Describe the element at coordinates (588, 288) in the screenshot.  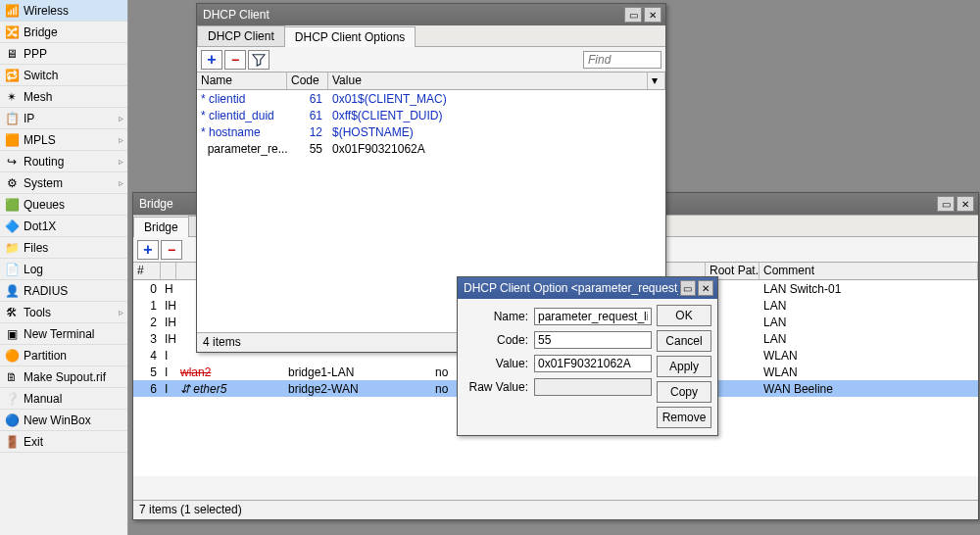
I see `option-titlebar: DHCP Client Option <parameter_request_li…` at that location.